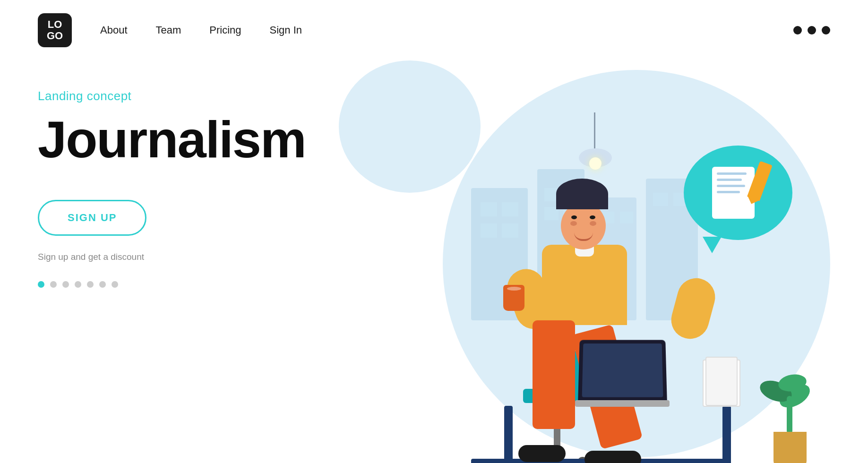  What do you see at coordinates (595, 163) in the screenshot?
I see `lamp-bulb` at bounding box center [595, 163].